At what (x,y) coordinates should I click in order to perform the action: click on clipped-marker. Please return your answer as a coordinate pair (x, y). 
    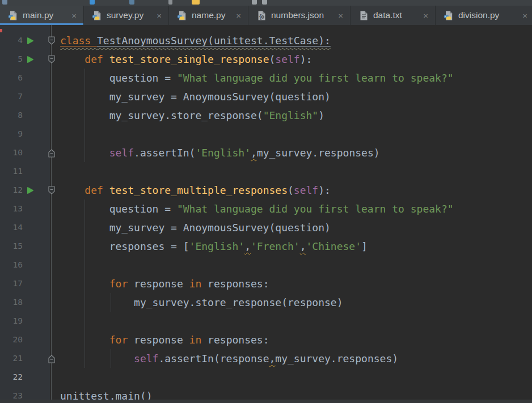
    Looking at the image, I should click on (1, 31).